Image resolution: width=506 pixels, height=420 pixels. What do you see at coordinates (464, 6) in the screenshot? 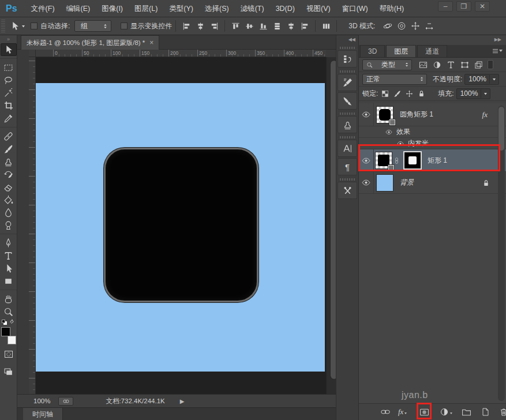
I see `maximize-button: ❒` at bounding box center [464, 6].